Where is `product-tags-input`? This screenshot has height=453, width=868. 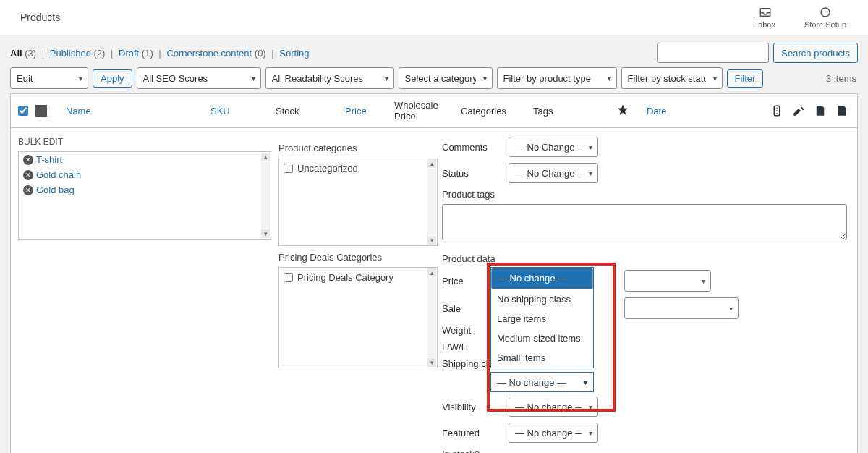
product-tags-input is located at coordinates (644, 222).